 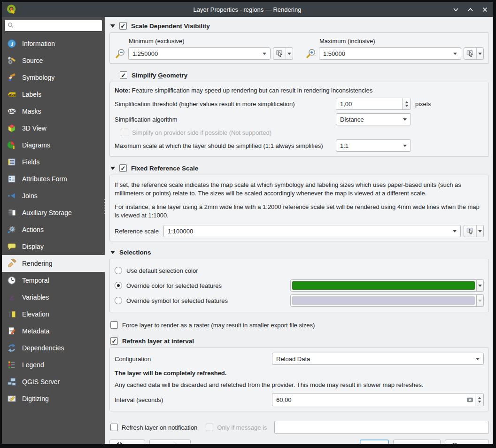 I want to click on sidebar-item-3d-view: 3D View, so click(x=54, y=128).